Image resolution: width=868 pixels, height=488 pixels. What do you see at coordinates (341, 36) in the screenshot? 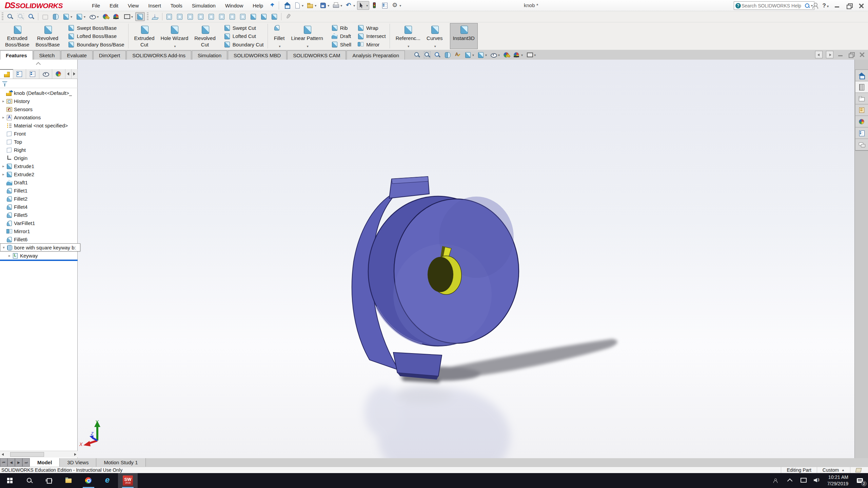
I see `ribbon-stack-button: Draft` at bounding box center [341, 36].